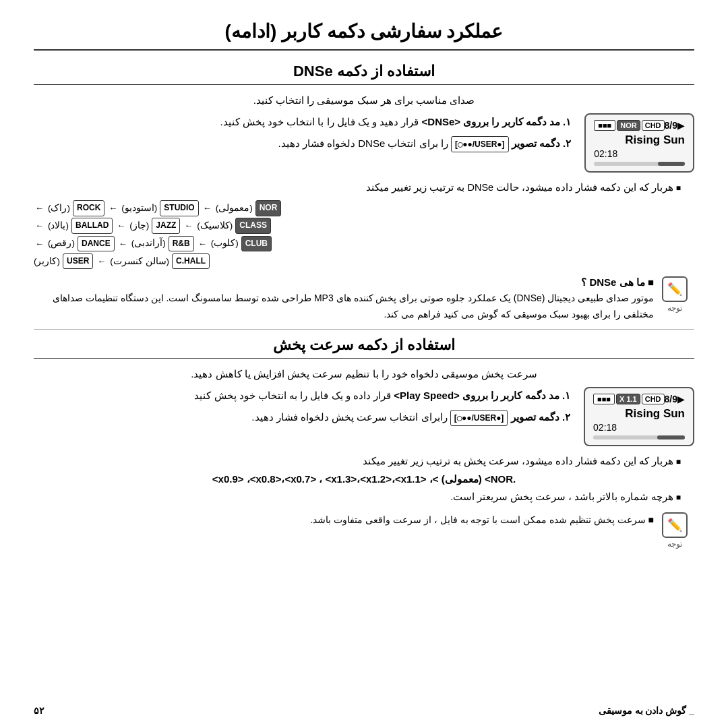 The width and height of the screenshot is (728, 728). I want to click on badge2-speed: X 1.1, so click(628, 399).